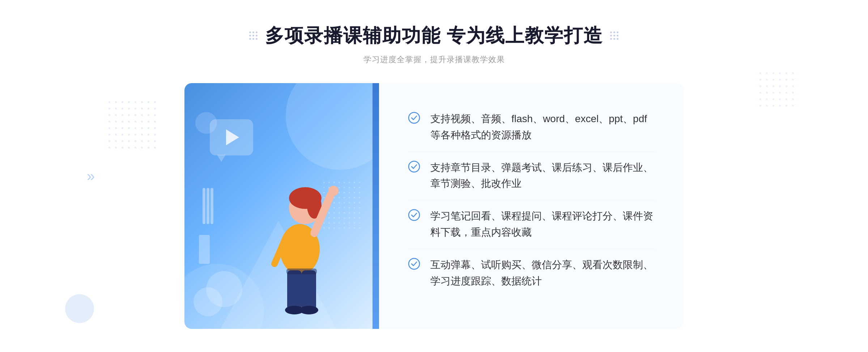 This screenshot has width=868, height=352. What do you see at coordinates (208, 302) in the screenshot?
I see `bottom-circle-decoration` at bounding box center [208, 302].